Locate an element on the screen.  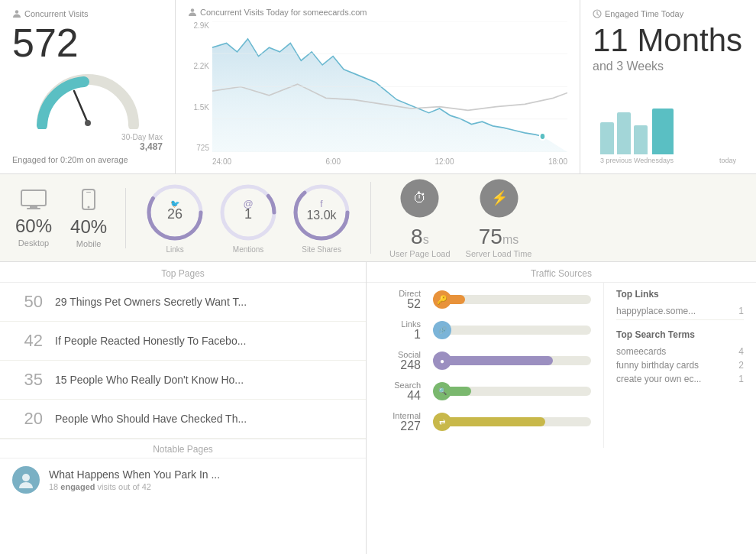
engaged-bar-chart: 3 previous Wednesdays today is located at coordinates (668, 119).